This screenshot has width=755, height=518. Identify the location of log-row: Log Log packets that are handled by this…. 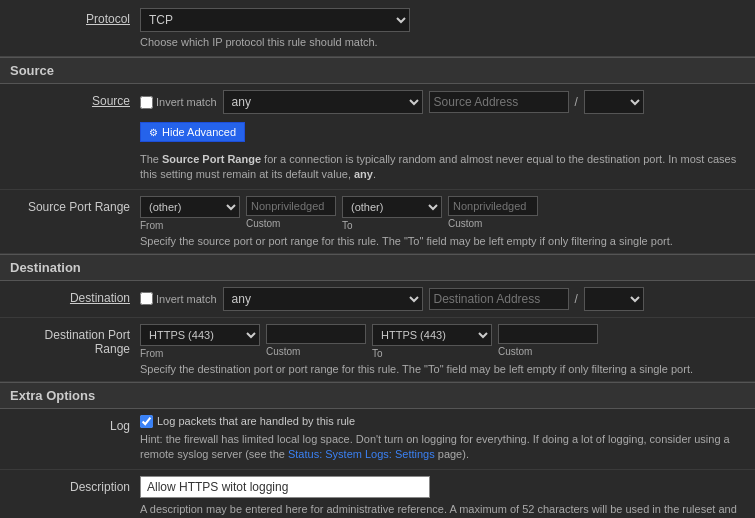
(378, 440).